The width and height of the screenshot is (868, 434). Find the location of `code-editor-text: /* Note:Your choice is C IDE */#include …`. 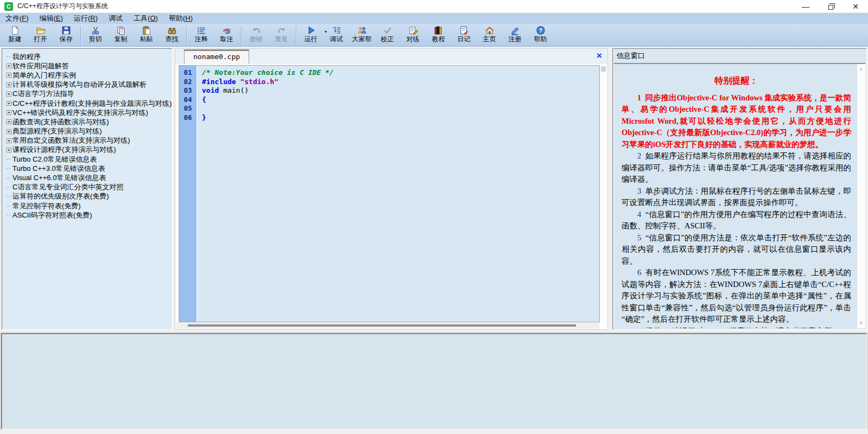

code-editor-text: /* Note:Your choice is C IDE */#include … is located at coordinates (266, 194).